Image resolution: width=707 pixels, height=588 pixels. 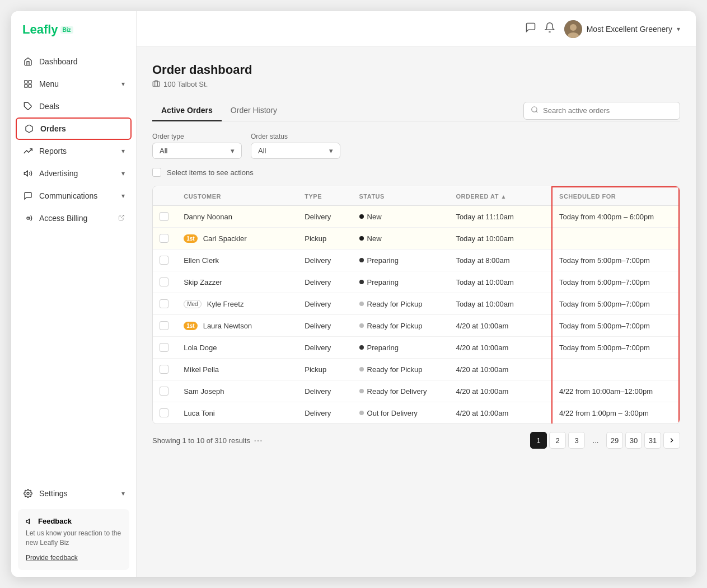 What do you see at coordinates (121, 218) in the screenshot?
I see `external-link-icon` at bounding box center [121, 218].